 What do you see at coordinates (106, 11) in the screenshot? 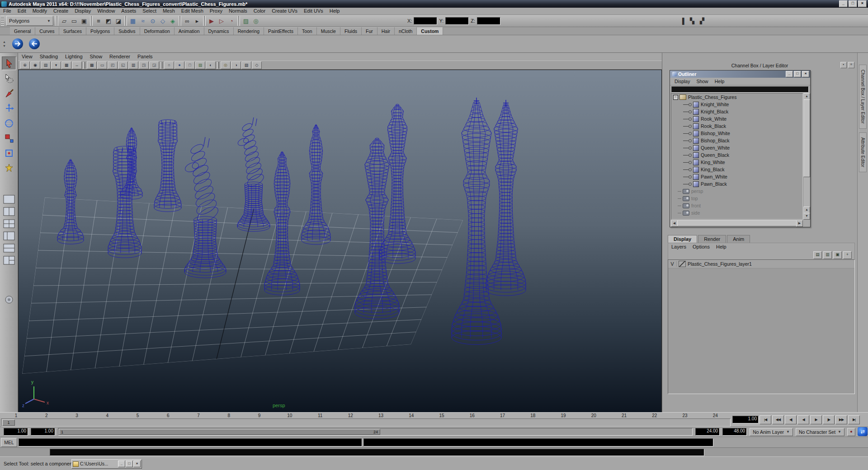
I see `menu-window: Window` at bounding box center [106, 11].